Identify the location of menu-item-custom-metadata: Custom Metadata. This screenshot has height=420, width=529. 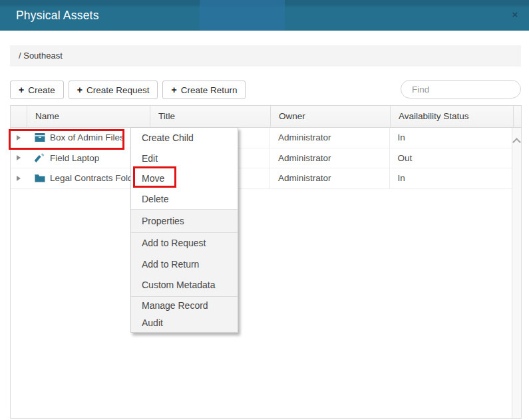
(184, 286).